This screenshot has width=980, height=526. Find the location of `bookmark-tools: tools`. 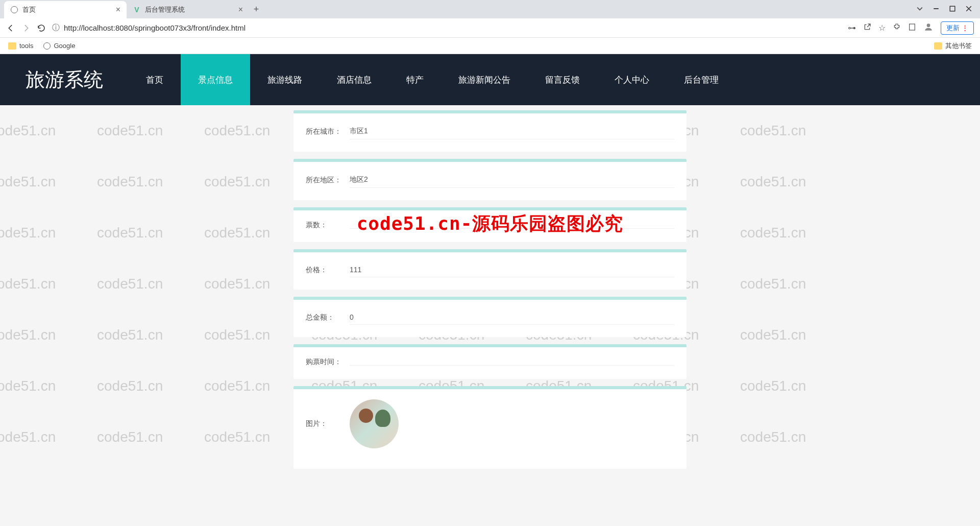

bookmark-tools: tools is located at coordinates (20, 46).